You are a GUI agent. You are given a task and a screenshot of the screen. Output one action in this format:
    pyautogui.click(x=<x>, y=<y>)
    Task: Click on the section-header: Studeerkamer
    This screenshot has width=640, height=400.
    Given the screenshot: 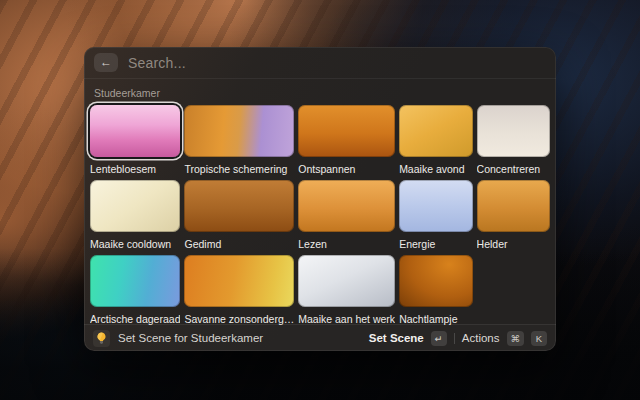 What is the action you would take?
    pyautogui.click(x=320, y=93)
    